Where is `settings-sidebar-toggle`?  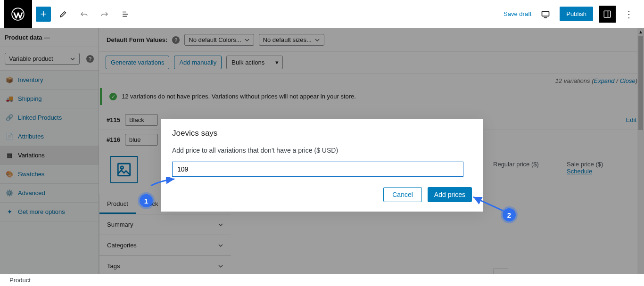
settings-sidebar-toggle is located at coordinates (607, 14).